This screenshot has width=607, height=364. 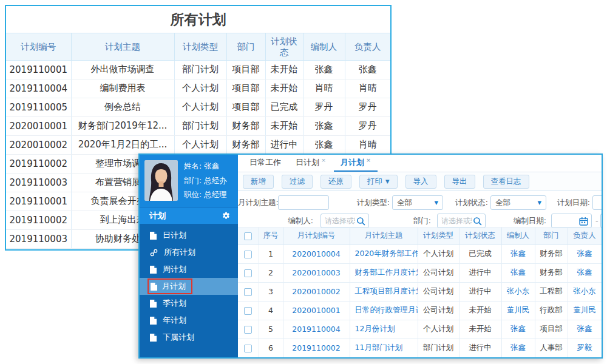 I want to click on type-select-value: 全部, so click(x=404, y=203).